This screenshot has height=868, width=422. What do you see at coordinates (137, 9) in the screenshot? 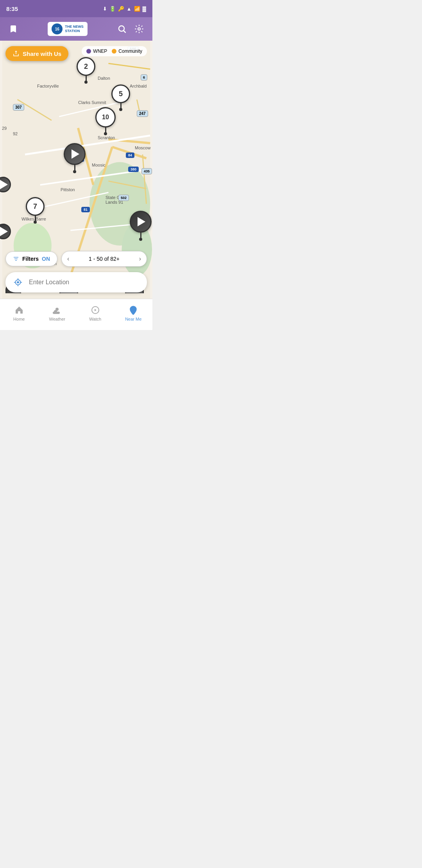
I see `signal-icon: 📶` at bounding box center [137, 9].